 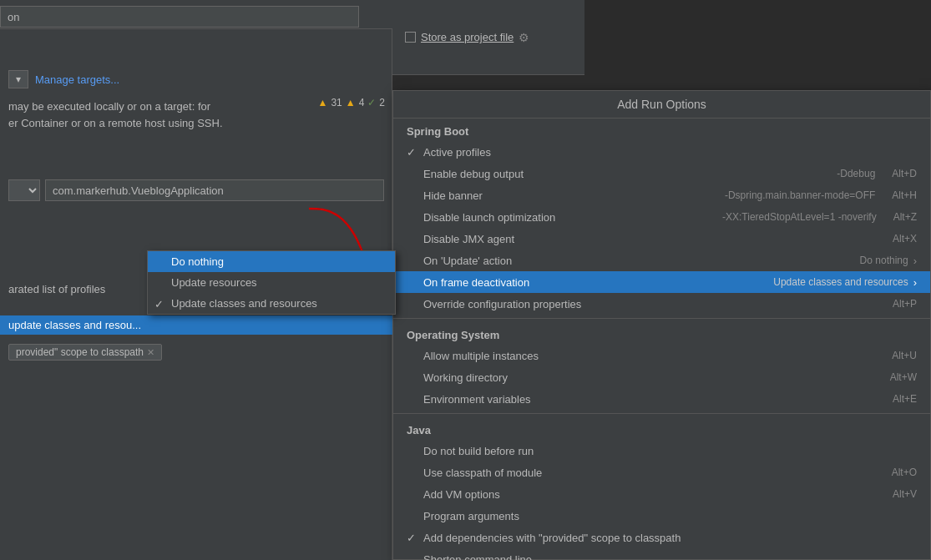 I want to click on update-row: update classes and resou..., so click(x=196, y=325).